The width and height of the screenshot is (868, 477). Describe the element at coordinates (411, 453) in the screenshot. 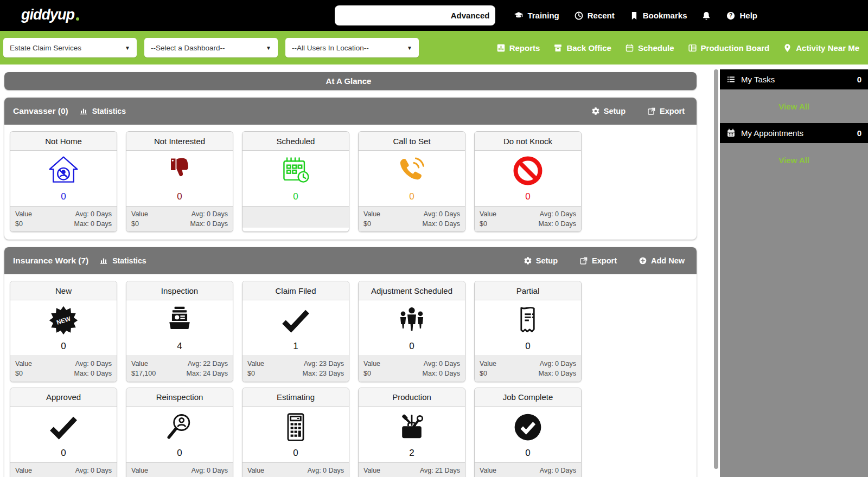

I see `card-count: 2` at that location.